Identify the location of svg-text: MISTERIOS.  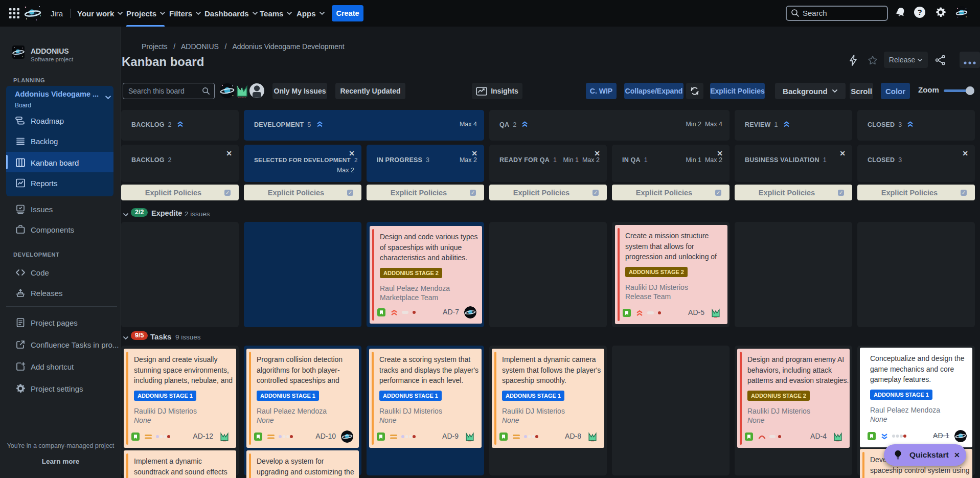
(242, 98).